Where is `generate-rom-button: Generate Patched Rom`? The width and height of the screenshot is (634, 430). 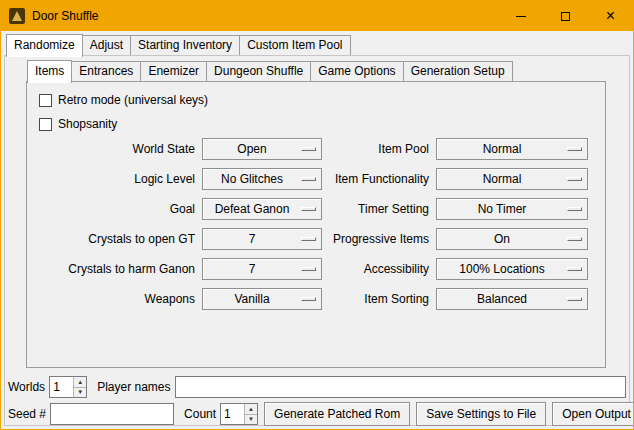
generate-rom-button: Generate Patched Rom is located at coordinates (337, 414).